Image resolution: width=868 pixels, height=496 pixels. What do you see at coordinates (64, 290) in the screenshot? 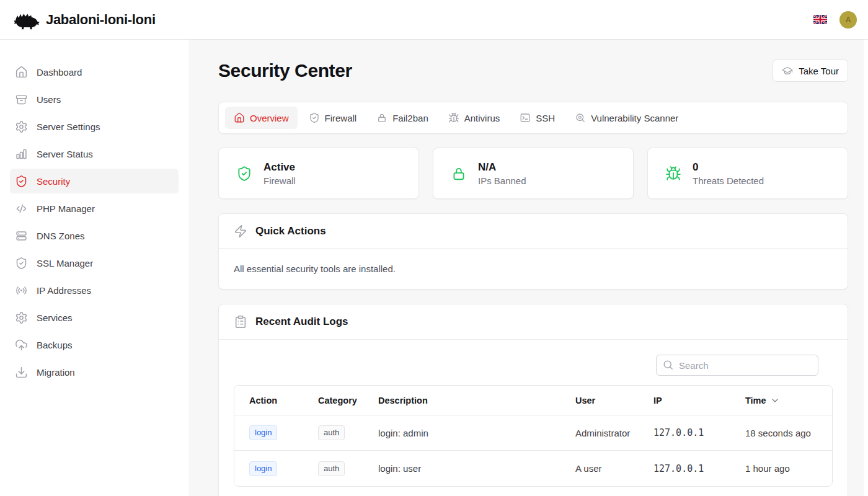
I see `sidebar-item-label: IP Addresses` at bounding box center [64, 290].